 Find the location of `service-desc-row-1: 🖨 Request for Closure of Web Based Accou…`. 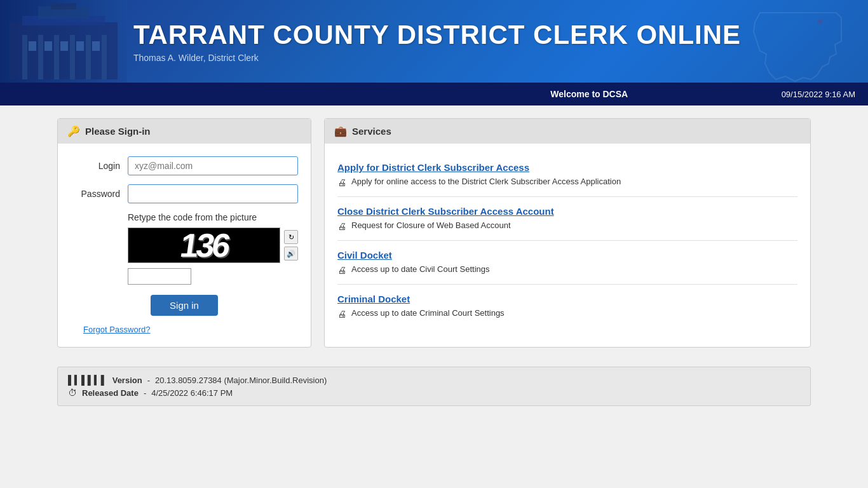

service-desc-row-1: 🖨 Request for Closure of Web Based Accou… is located at coordinates (567, 226).